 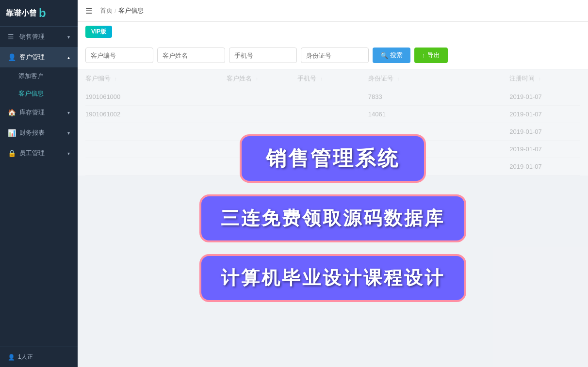 I want to click on export-button: ↑ 导出, so click(x=431, y=55).